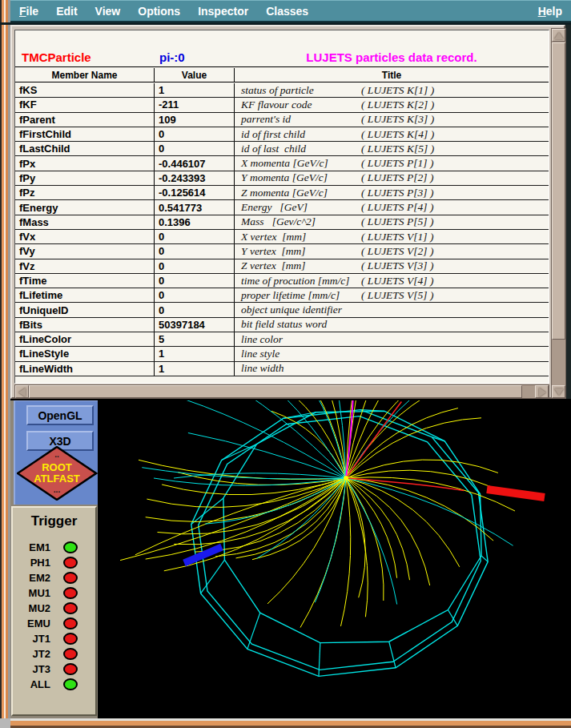 This screenshot has width=571, height=728. Describe the element at coordinates (85, 295) in the screenshot. I see `member-name-cell: fLifetime` at that location.